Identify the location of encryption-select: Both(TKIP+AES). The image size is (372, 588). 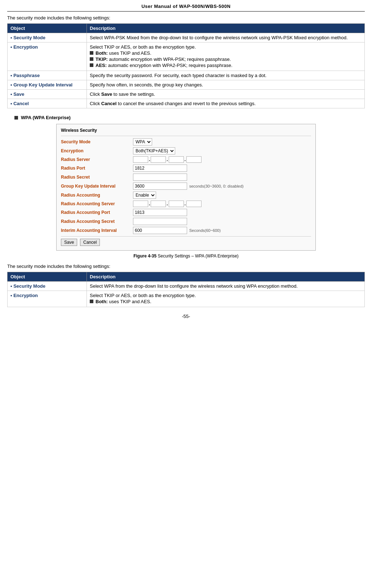
(154, 151).